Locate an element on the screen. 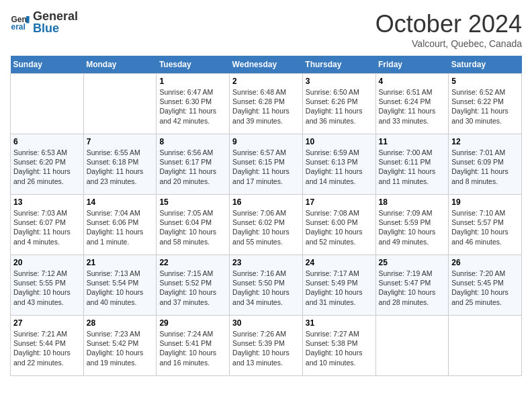 Image resolution: width=532 pixels, height=411 pixels. page-header: Gen eral General Blue October 2024 Valco… is located at coordinates (266, 30).